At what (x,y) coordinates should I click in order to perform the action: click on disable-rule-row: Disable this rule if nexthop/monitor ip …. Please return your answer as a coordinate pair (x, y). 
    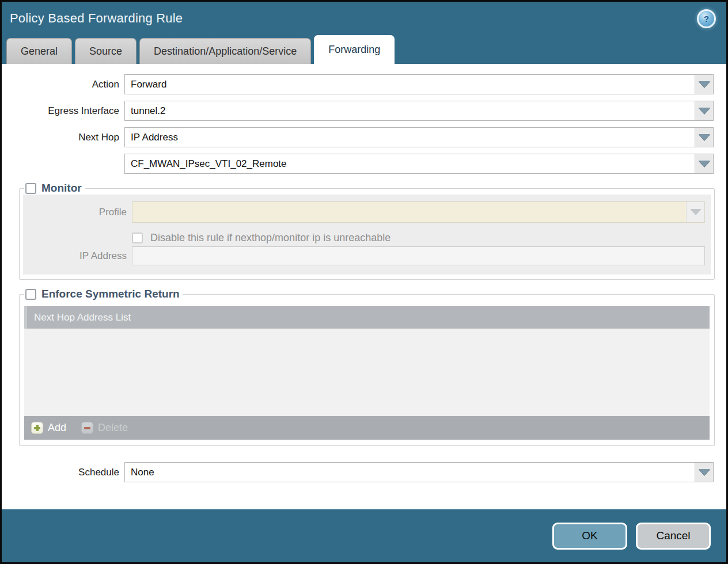
    Looking at the image, I should click on (418, 238).